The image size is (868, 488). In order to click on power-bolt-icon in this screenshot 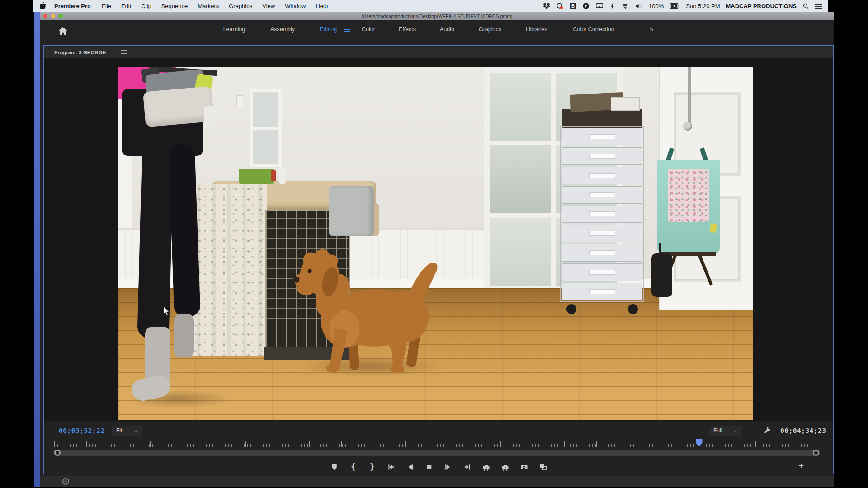, I will do `click(586, 6)`.